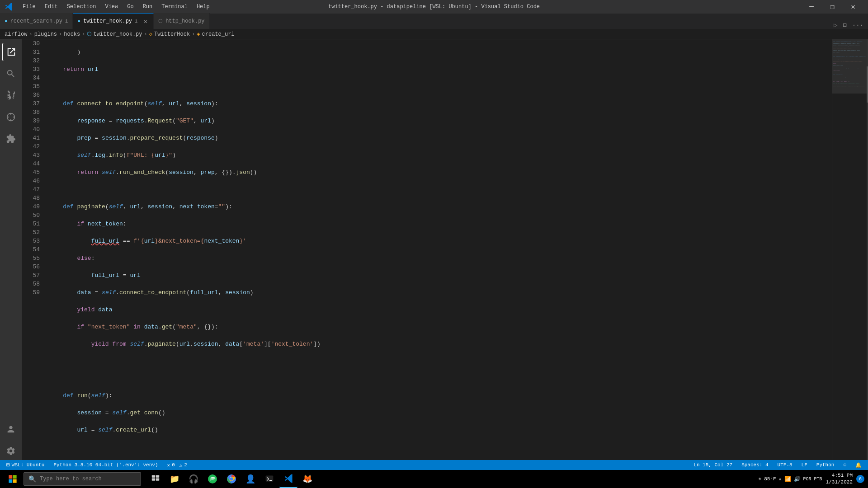 The width and height of the screenshot is (868, 488). Describe the element at coordinates (858, 25) in the screenshot. I see `more-actions-icon: ···` at that location.